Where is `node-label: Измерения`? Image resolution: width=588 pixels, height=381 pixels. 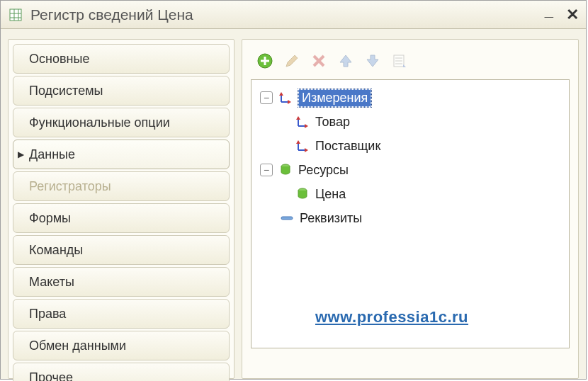 node-label: Измерения is located at coordinates (334, 98).